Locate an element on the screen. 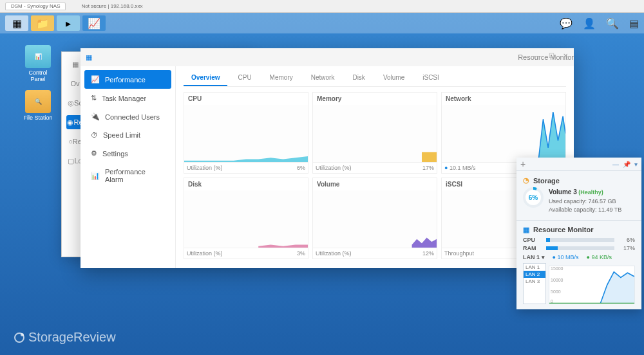 This screenshot has width=644, height=355. sidebar-item-label: Speed Limit is located at coordinates (122, 135).